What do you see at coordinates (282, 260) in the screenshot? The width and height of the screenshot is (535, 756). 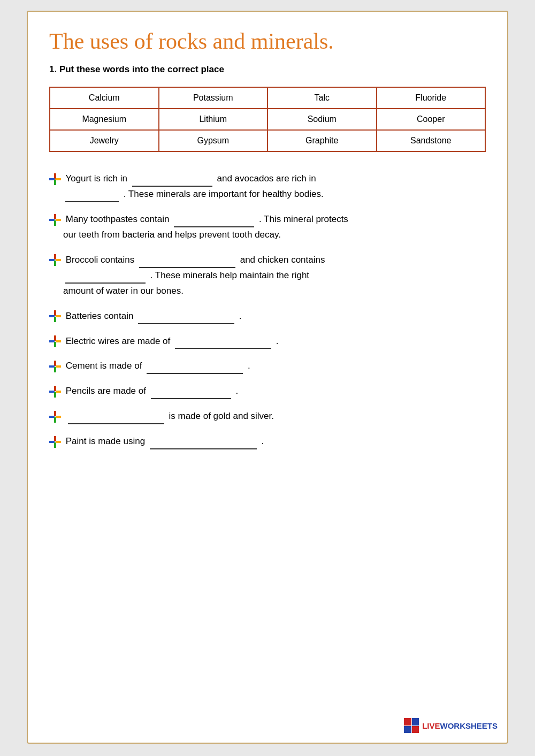 I see `s3-text2: and chicken contains` at bounding box center [282, 260].